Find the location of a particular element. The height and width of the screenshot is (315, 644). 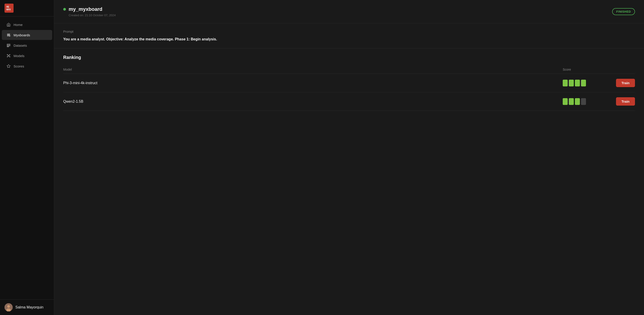

model-name-1: Phi-3-mini-4k-instruct is located at coordinates (313, 83).